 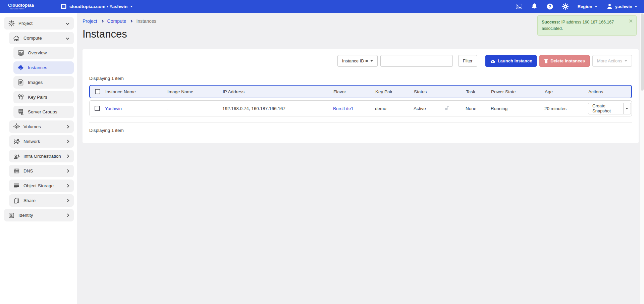 What do you see at coordinates (550, 7) in the screenshot?
I see `help-icon: ?` at bounding box center [550, 7].